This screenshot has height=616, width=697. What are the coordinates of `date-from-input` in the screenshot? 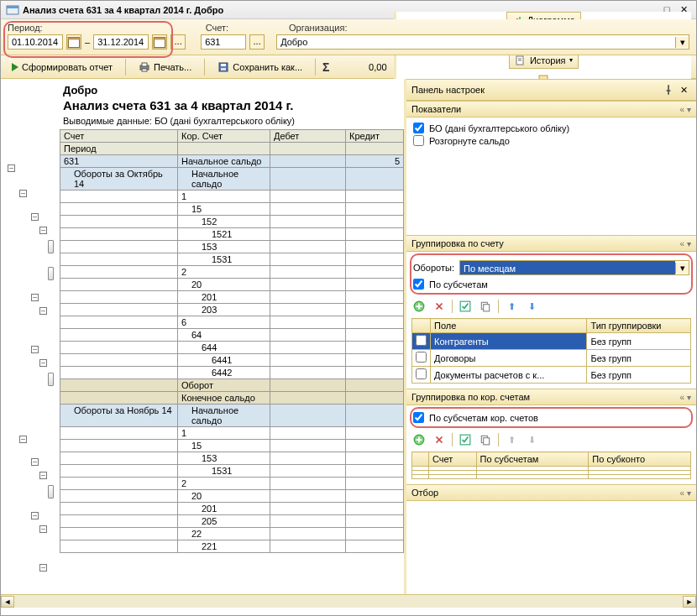 It's located at (35, 42).